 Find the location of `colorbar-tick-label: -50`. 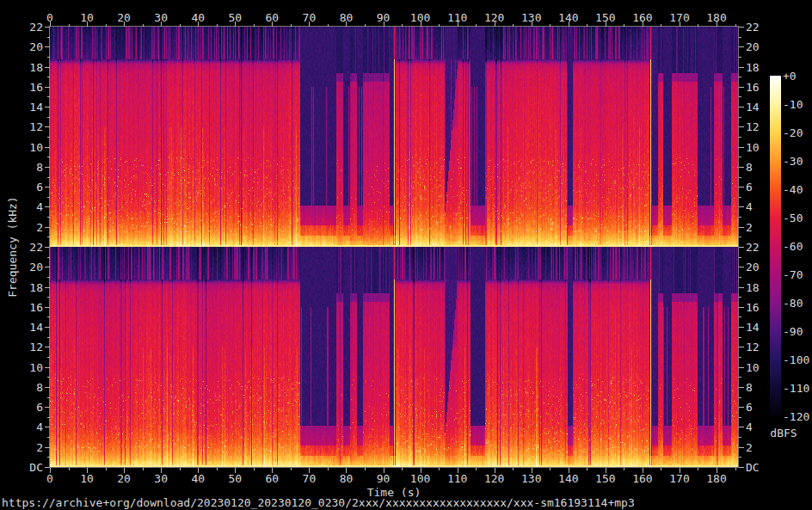

colorbar-tick-label: -50 is located at coordinates (793, 218).